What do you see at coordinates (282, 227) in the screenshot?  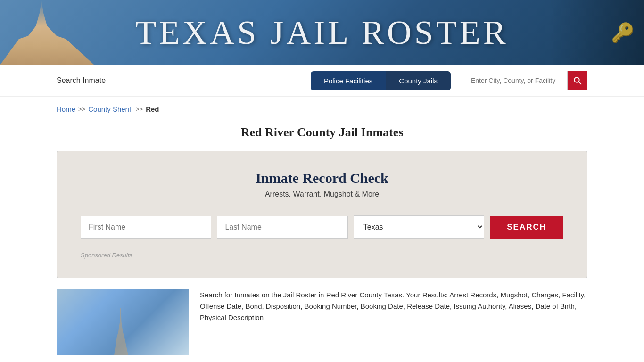 I see `last-name-input` at bounding box center [282, 227].